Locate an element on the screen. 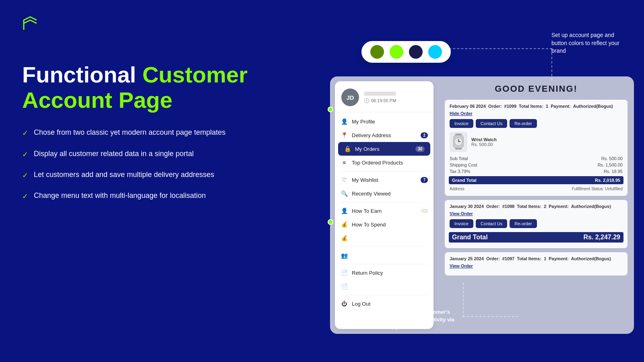 This screenshot has height=362, width=644. sidebar-label-logout: Log Out is located at coordinates (361, 304).